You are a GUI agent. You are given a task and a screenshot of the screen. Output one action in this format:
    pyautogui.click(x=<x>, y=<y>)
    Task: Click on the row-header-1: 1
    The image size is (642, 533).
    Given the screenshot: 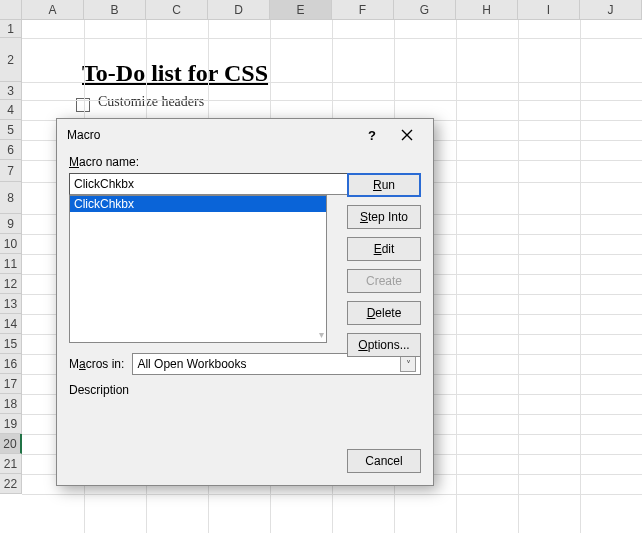 What is the action you would take?
    pyautogui.click(x=11, y=29)
    